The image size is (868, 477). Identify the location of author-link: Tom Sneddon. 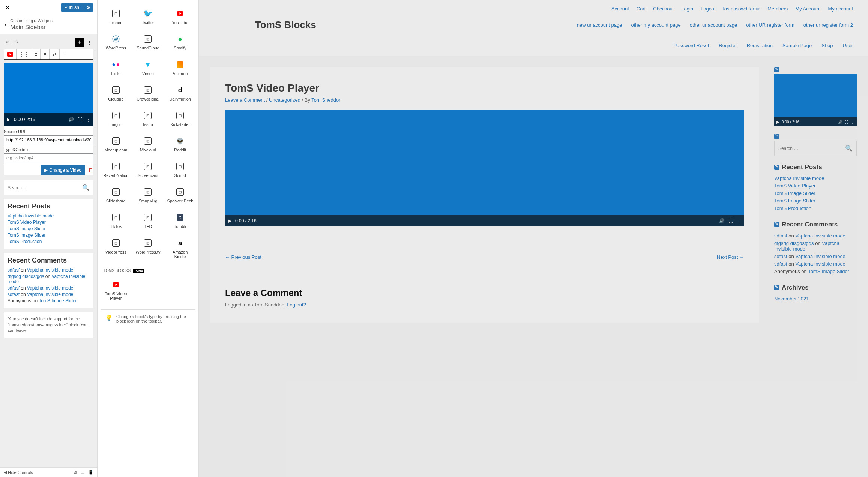
(326, 100).